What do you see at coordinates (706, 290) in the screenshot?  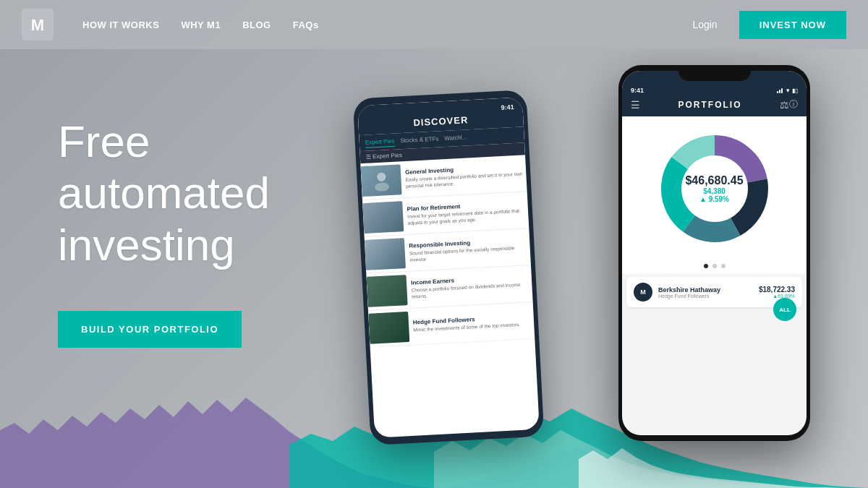 I see `holding-name: Berkshire Hathaway` at bounding box center [706, 290].